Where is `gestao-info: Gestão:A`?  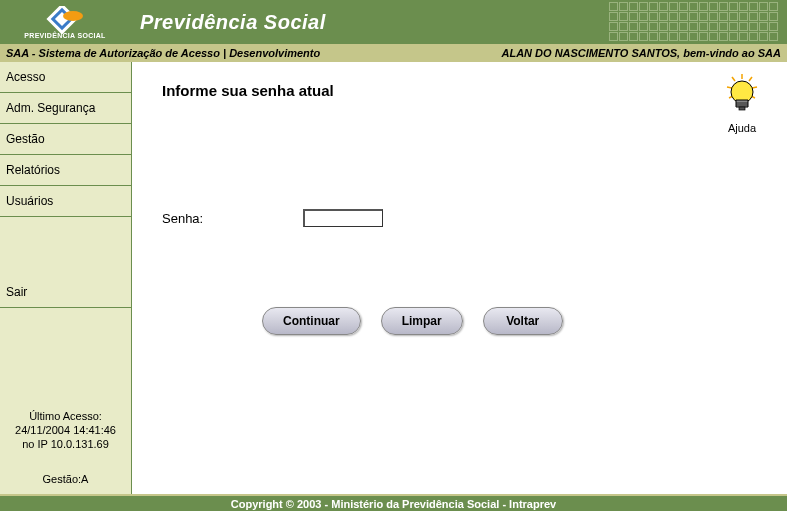
gestao-info: Gestão:A is located at coordinates (66, 479).